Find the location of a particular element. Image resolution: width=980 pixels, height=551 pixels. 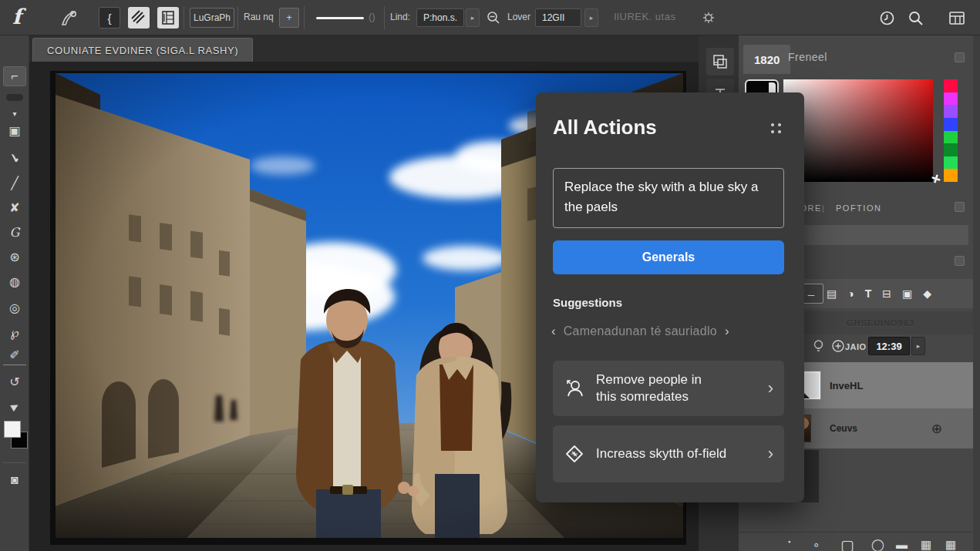

tool-glyph: G is located at coordinates (15, 233).